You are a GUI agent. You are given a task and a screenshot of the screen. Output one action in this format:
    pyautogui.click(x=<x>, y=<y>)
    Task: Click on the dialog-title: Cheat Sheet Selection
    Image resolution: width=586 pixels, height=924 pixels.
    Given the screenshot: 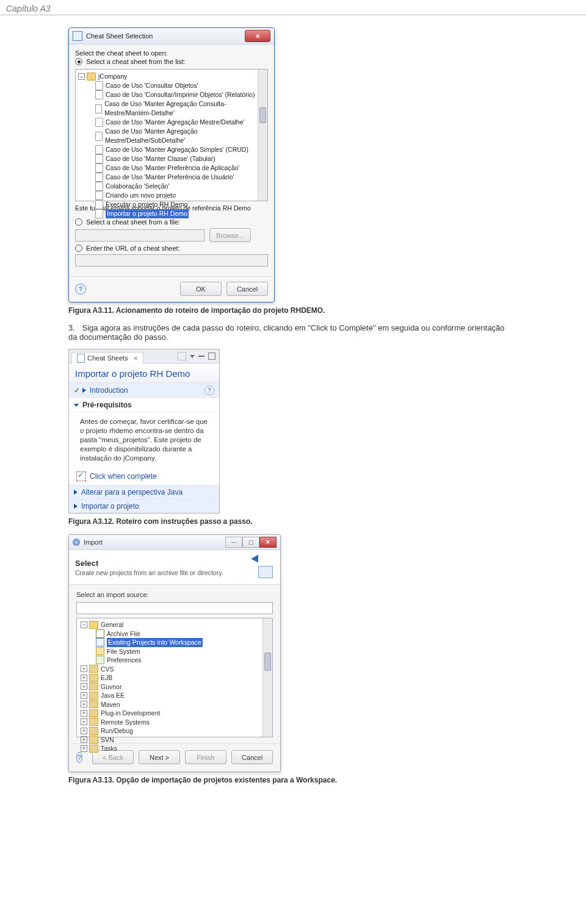 What is the action you would take?
    pyautogui.click(x=165, y=36)
    